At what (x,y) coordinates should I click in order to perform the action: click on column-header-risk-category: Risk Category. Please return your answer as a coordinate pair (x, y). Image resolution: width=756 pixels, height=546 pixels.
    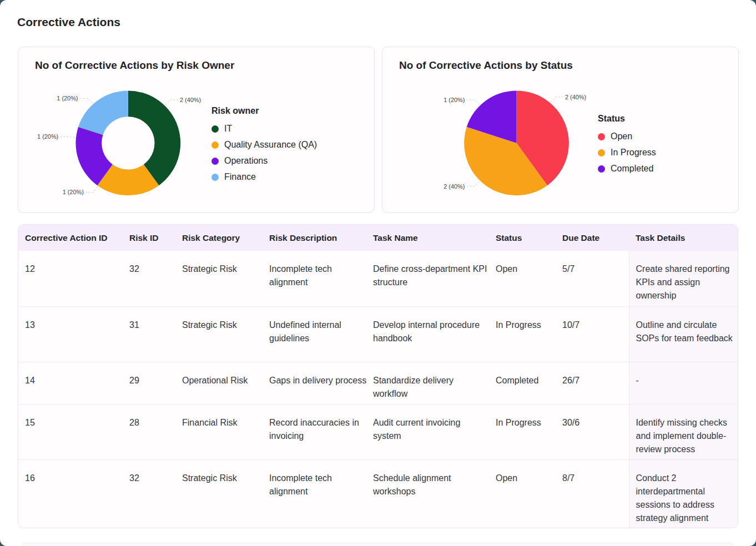
    Looking at the image, I should click on (225, 237).